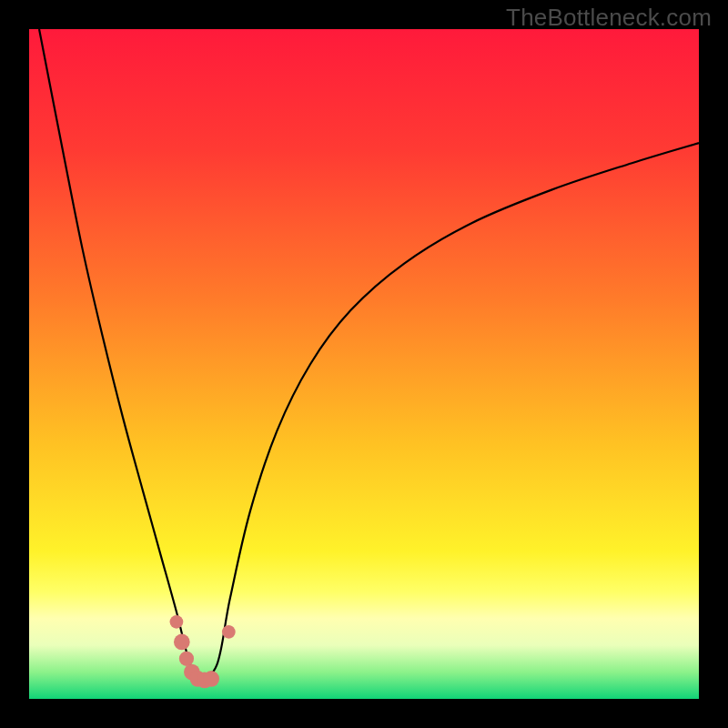 Image resolution: width=728 pixels, height=728 pixels. I want to click on watermark-label: TheBottleneck.com, so click(609, 18).